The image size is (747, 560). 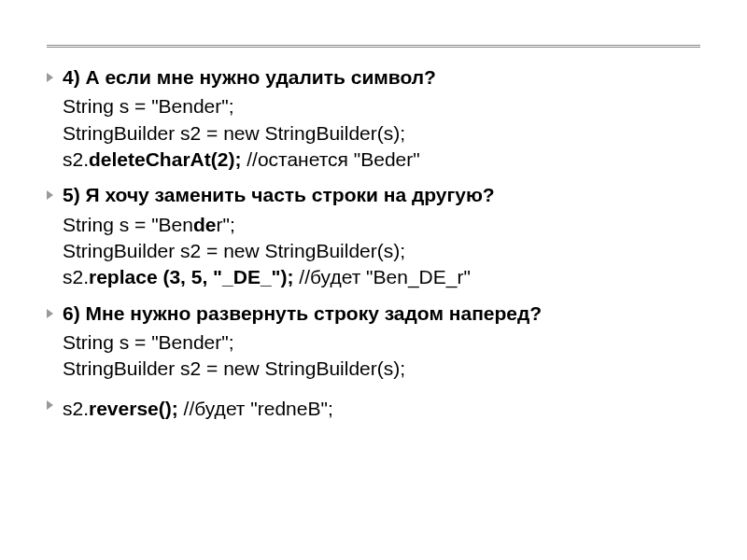 I want to click on list-item: 6) Мне нужно развернуть строку задом нап…, so click(x=374, y=314).